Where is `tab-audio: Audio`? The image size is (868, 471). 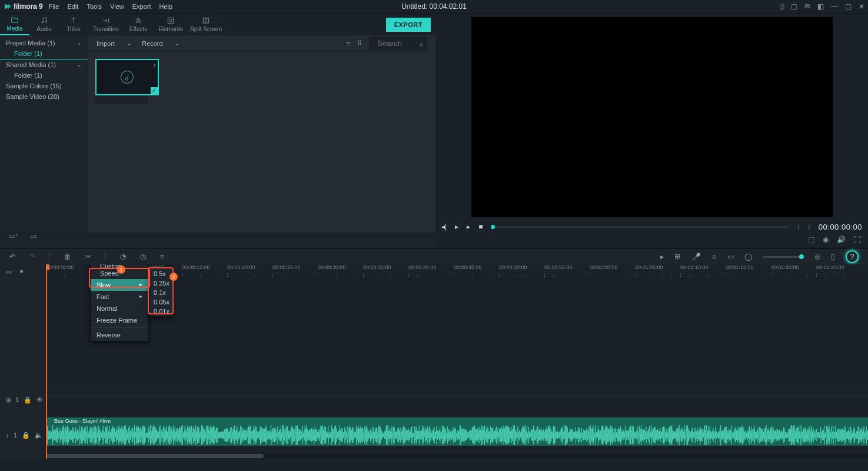
tab-audio: Audio is located at coordinates (44, 25).